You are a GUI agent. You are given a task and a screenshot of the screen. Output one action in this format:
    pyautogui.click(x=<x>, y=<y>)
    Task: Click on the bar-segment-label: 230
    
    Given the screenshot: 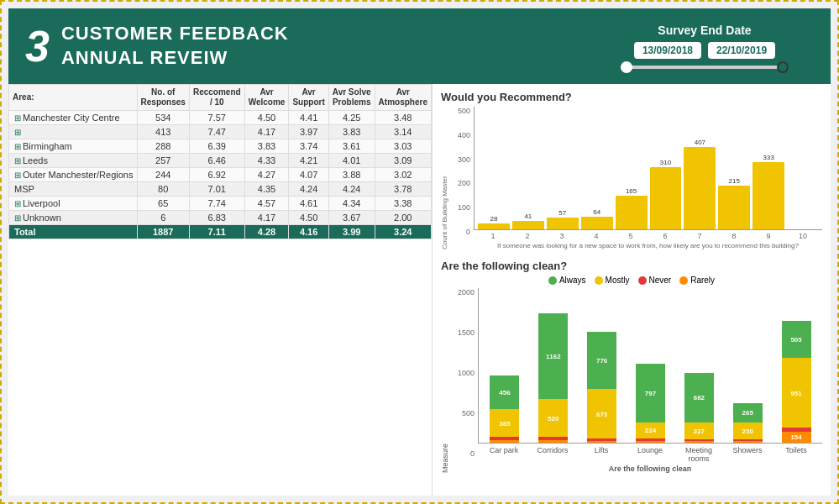 What is the action you would take?
    pyautogui.click(x=747, y=432)
    